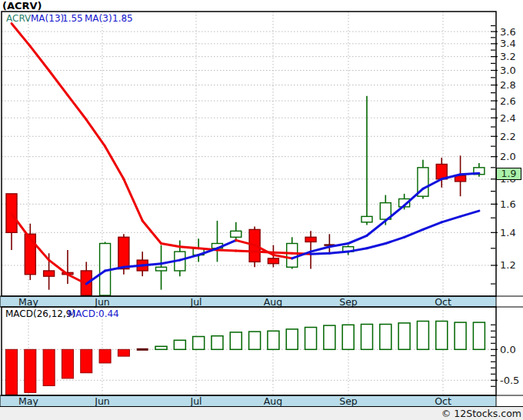 Image resolution: width=523 pixels, height=420 pixels. Describe the element at coordinates (94, 314) in the screenshot. I see `macd-current-value: MACD:0.44` at that location.